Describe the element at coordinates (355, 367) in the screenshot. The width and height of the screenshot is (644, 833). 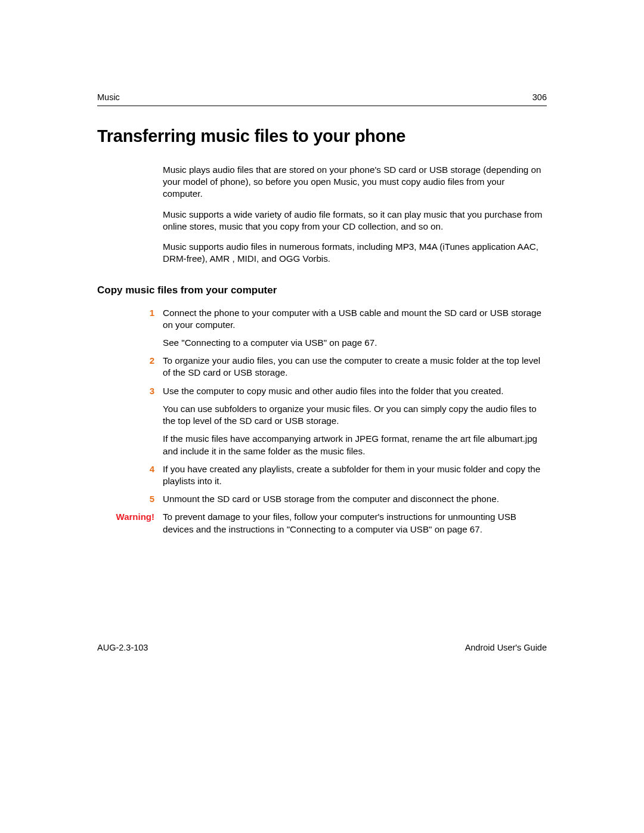
I see `step-text: To organize your audio files, you can us…` at that location.